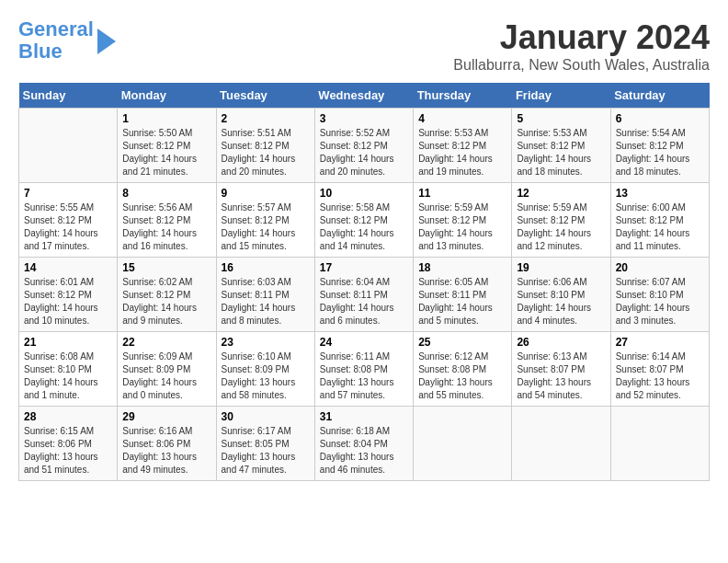 This screenshot has height=563, width=728. What do you see at coordinates (68, 376) in the screenshot?
I see `day-info: Sunrise: 6:08 AM Sunset: 8:10 PM Dayligh…` at bounding box center [68, 376].